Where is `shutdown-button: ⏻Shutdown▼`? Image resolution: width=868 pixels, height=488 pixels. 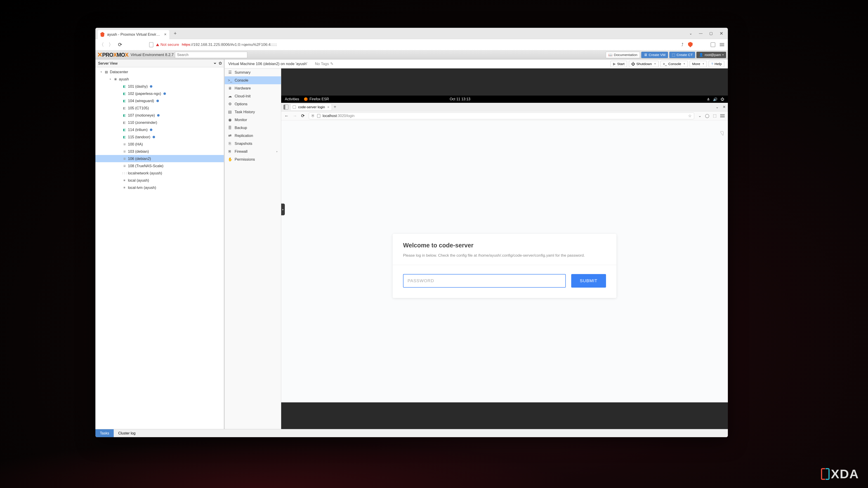
shutdown-button: ⏻Shutdown▼ is located at coordinates (644, 64).